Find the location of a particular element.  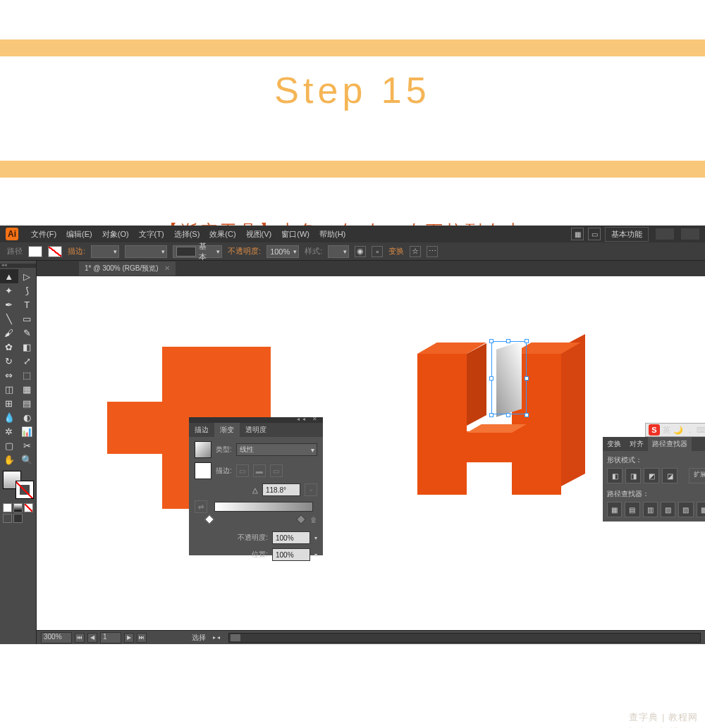

stroke-profile-dropdown is located at coordinates (146, 252).